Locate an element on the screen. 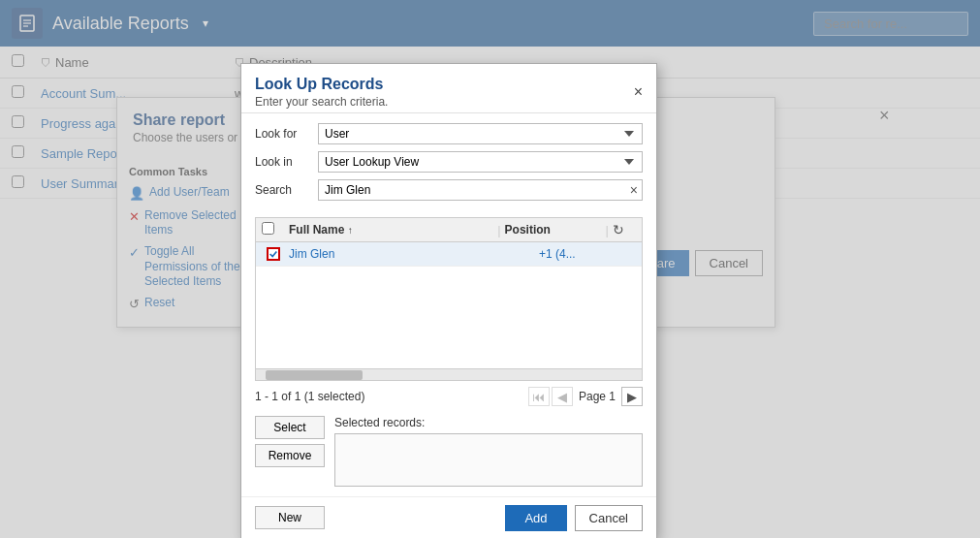 The width and height of the screenshot is (980, 538). results-scroll-area: Jim Glen +1 (4... is located at coordinates (449, 305).